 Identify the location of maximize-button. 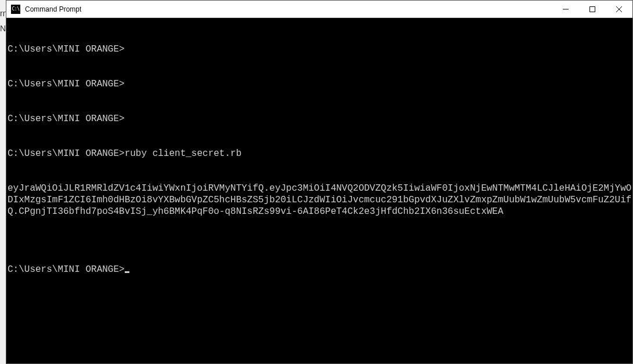
(592, 9).